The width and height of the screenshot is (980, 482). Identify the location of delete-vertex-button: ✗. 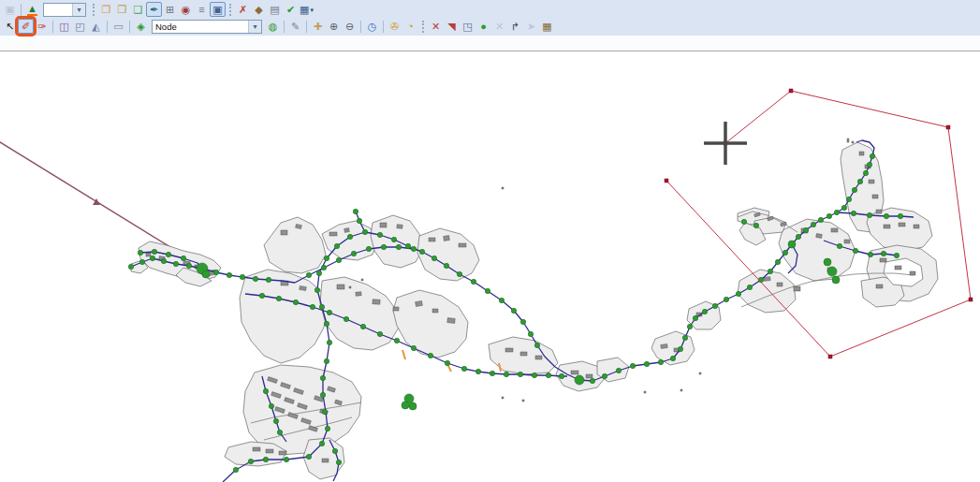
(243, 9).